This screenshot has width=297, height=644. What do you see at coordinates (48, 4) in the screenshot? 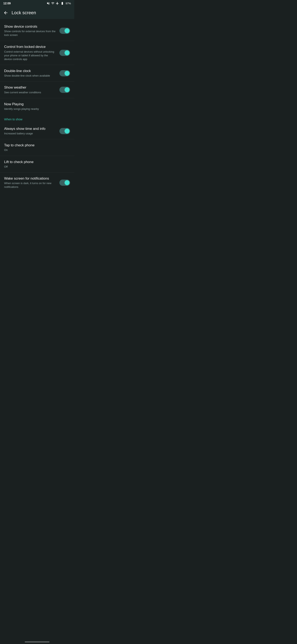
I see `mute-icon` at bounding box center [48, 4].